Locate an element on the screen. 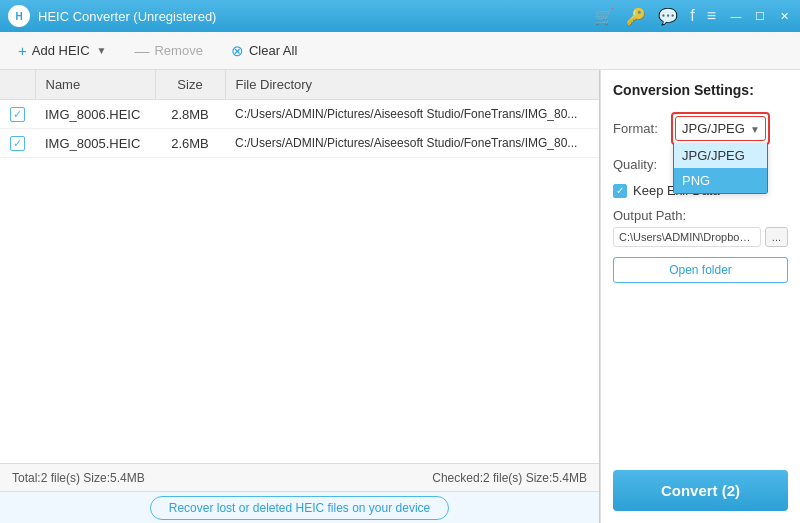 This screenshot has height=523, width=800. row1-size: 2.8MB is located at coordinates (190, 114).